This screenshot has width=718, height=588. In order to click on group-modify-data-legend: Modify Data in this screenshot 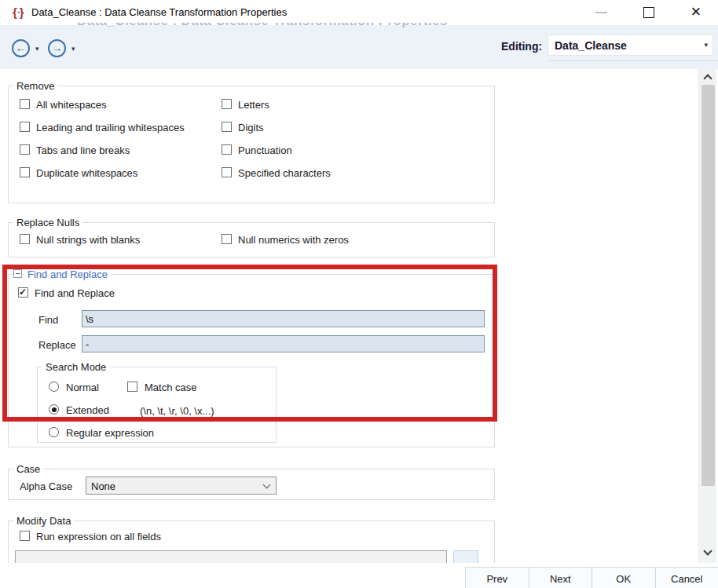, I will do `click(44, 521)`.